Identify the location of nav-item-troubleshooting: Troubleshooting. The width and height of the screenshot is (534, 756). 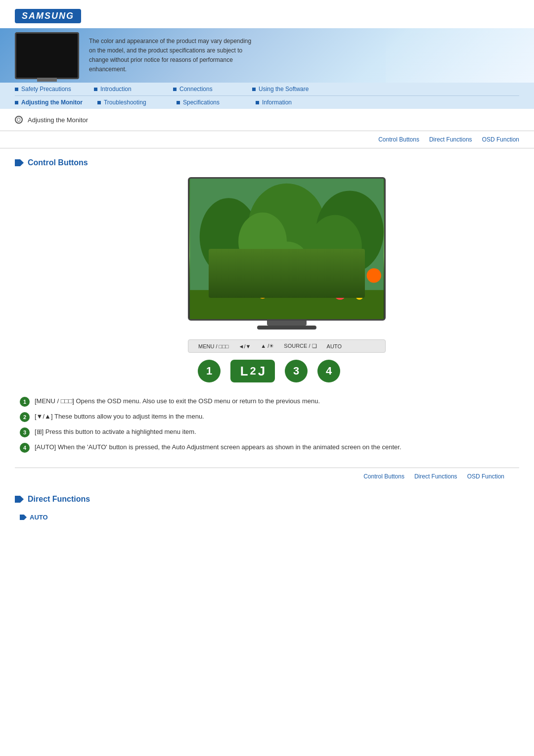
(137, 102).